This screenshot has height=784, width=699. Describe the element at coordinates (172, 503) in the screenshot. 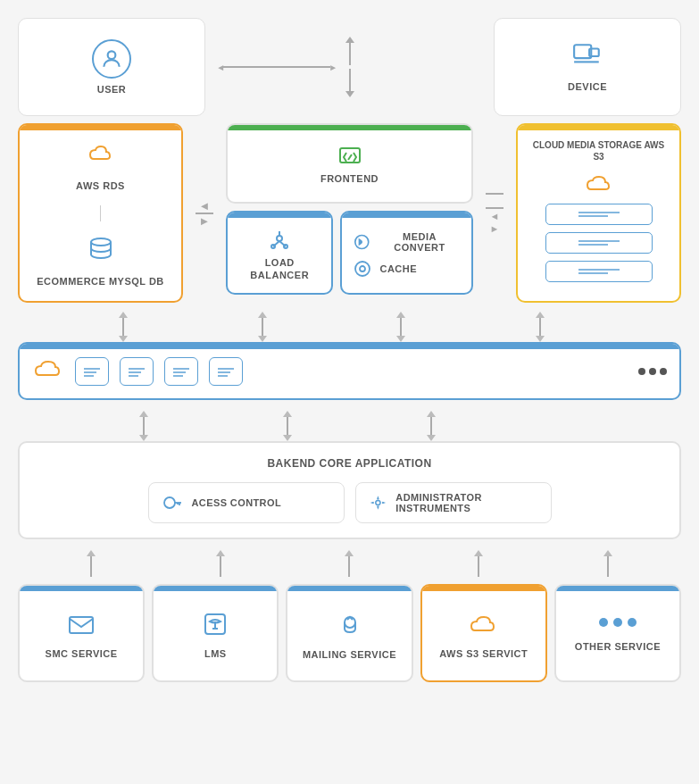

I see `key-icon` at that location.